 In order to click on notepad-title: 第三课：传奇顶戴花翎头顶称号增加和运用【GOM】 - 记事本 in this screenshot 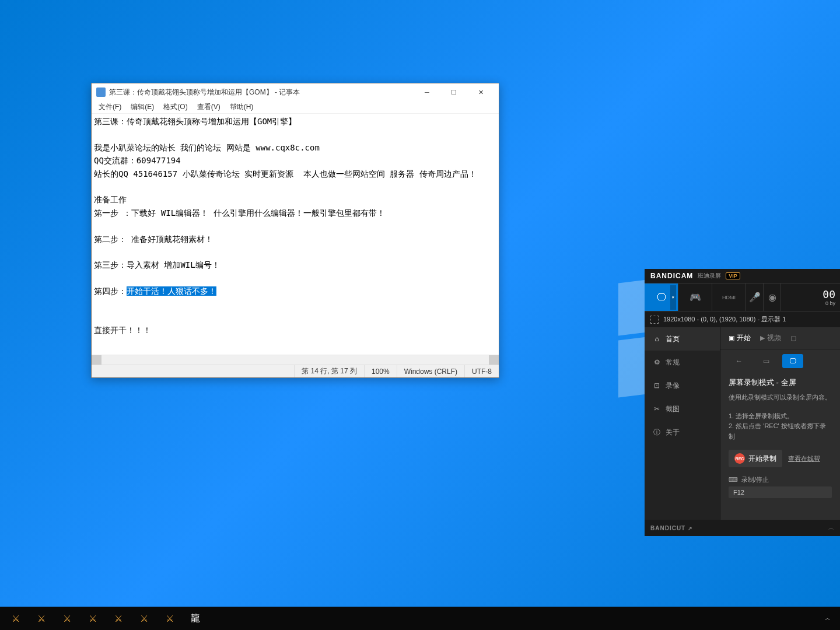, I will do `click(261, 92)`.